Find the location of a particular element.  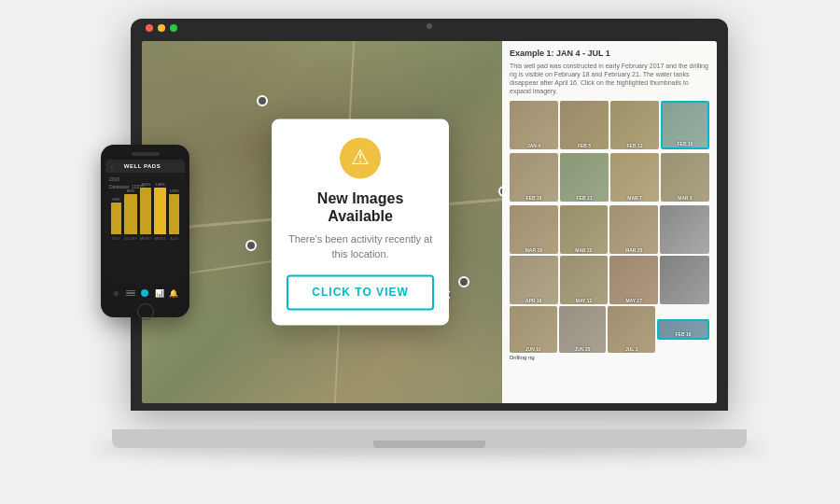

laptop-camera is located at coordinates (429, 26).